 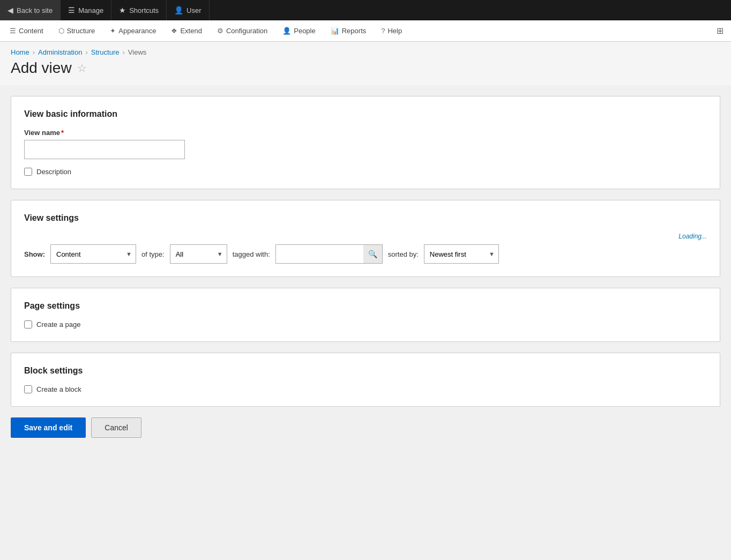 I want to click on breadcrumb-area: Home › Administration › Structure › View…, so click(x=366, y=63).